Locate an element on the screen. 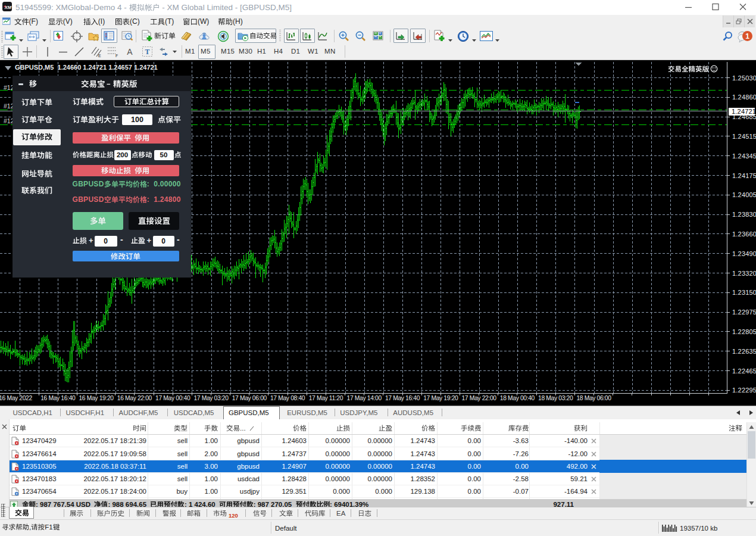 Image resolution: width=756 pixels, height=536 pixels. svg-text: F is located at coordinates (117, 56).